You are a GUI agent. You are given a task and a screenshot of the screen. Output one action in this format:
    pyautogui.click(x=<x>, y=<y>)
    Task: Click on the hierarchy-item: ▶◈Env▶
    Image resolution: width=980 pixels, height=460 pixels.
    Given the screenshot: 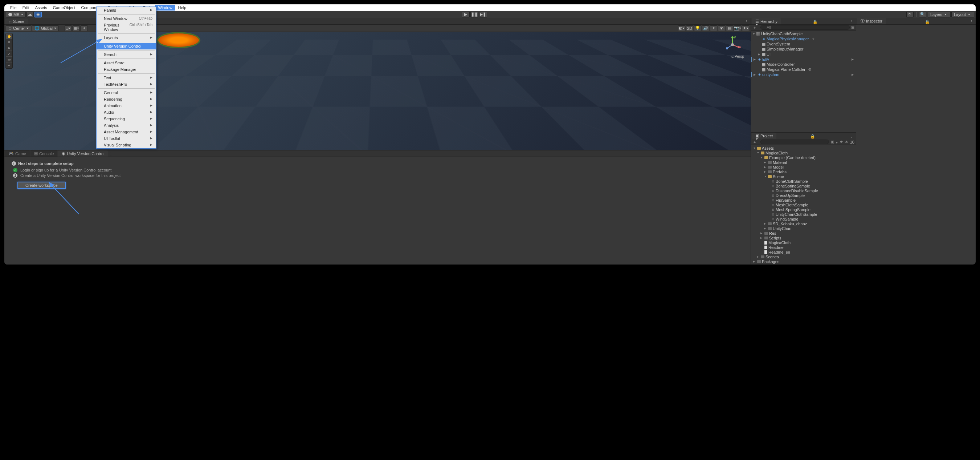 What is the action you would take?
    pyautogui.click(x=803, y=59)
    